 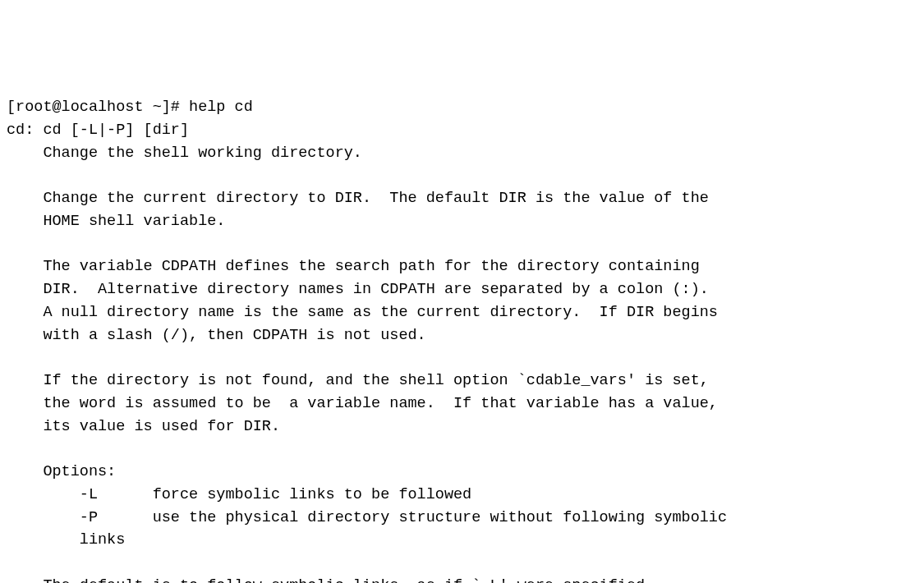 What do you see at coordinates (330, 580) in the screenshot?
I see `default-line: The default is to follow symbolic links,…` at bounding box center [330, 580].